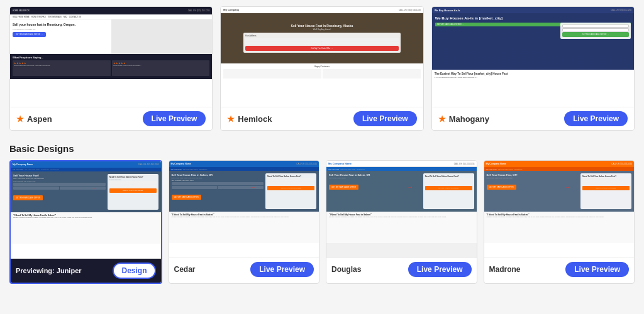  What do you see at coordinates (322, 57) in the screenshot?
I see `hemlock-preview: My Company CALL US: (555) 555-1234 Sell …` at bounding box center [322, 57].